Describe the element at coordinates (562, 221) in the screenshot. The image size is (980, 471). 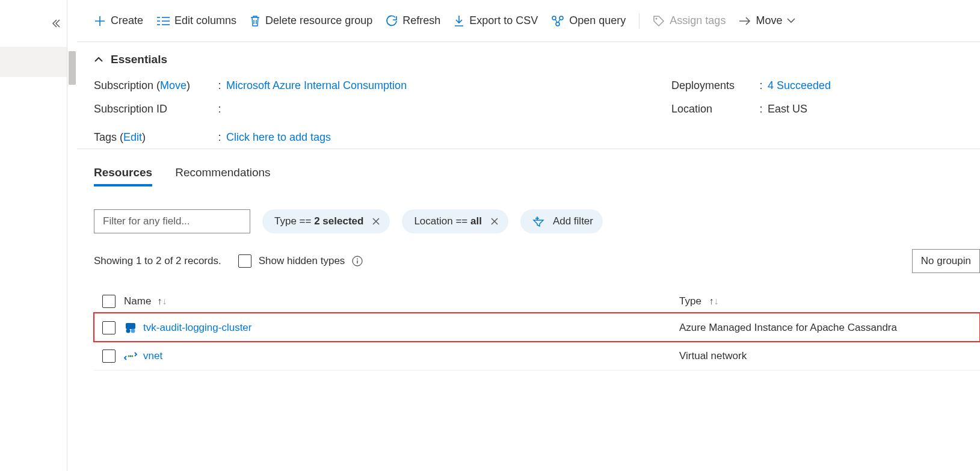
I see `add-filter-button: Add filter` at that location.